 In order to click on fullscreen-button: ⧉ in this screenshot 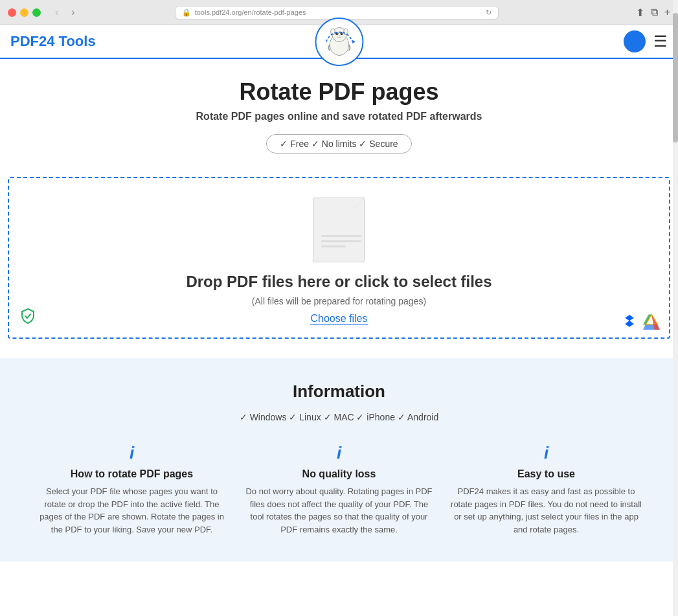, I will do `click(654, 13)`.